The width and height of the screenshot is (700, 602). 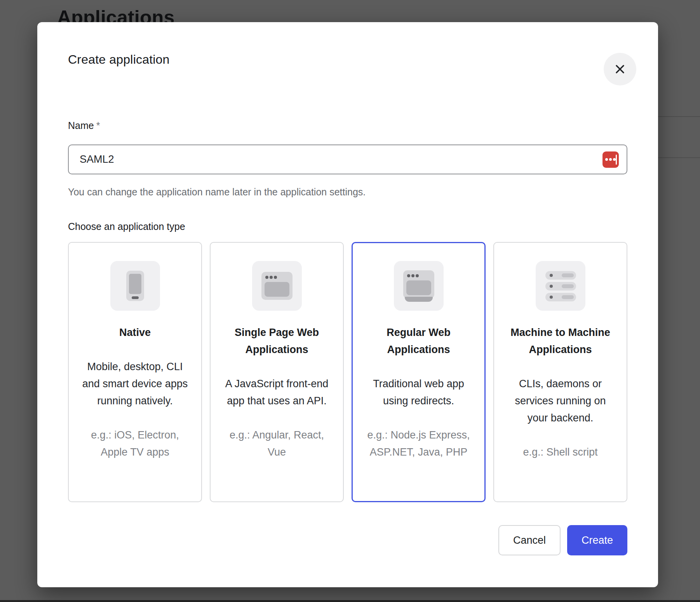 I want to click on card-description: CLIs, daemons or services running on you…, so click(x=560, y=401).